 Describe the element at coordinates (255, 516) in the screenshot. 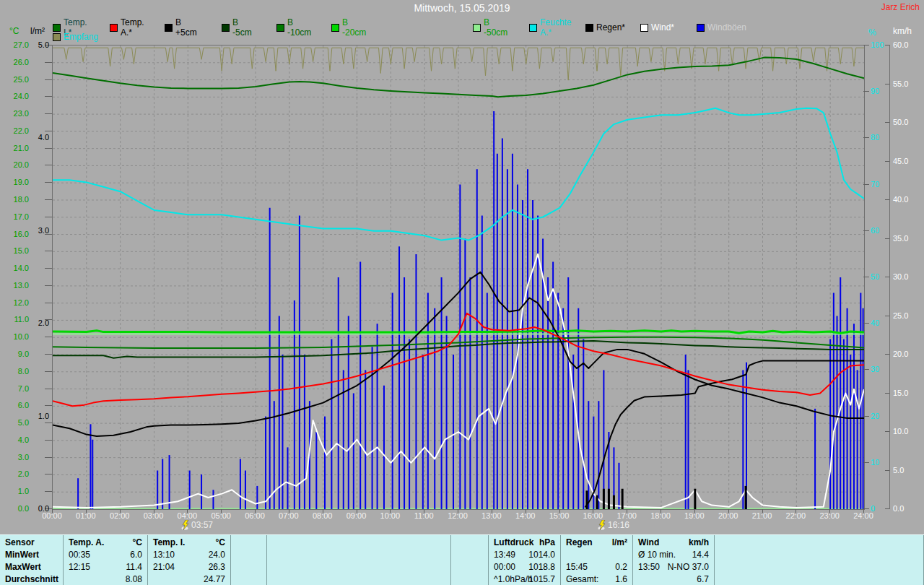

I see `x-tick-label: 06:00` at that location.